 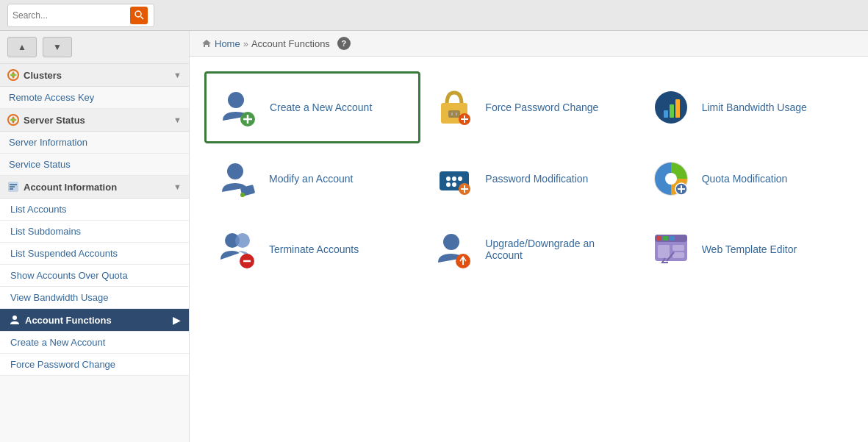 What do you see at coordinates (94, 365) in the screenshot?
I see `sidebar-item-force-password-change: Force Password Change` at bounding box center [94, 365].